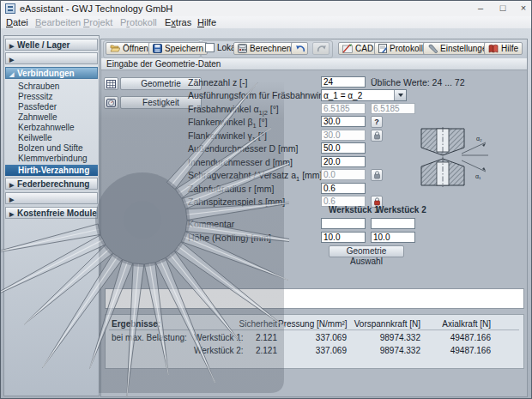 Image resolution: width=532 pixels, height=399 pixels. I want to click on sidebar-item-kerbzahnwelle: Kerbzahnwelle, so click(51, 128).